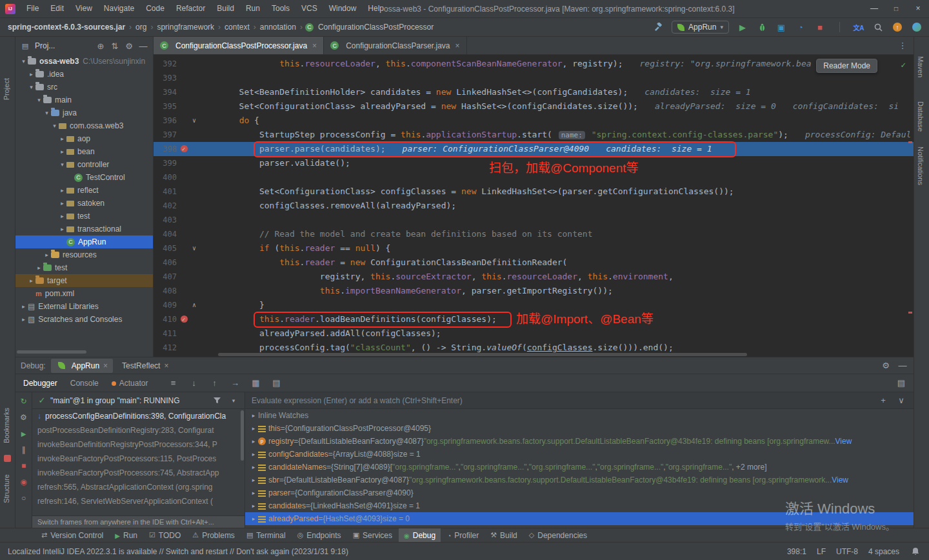 This screenshot has height=560, width=929. What do you see at coordinates (821, 552) in the screenshot?
I see `line-separator: LF` at bounding box center [821, 552].